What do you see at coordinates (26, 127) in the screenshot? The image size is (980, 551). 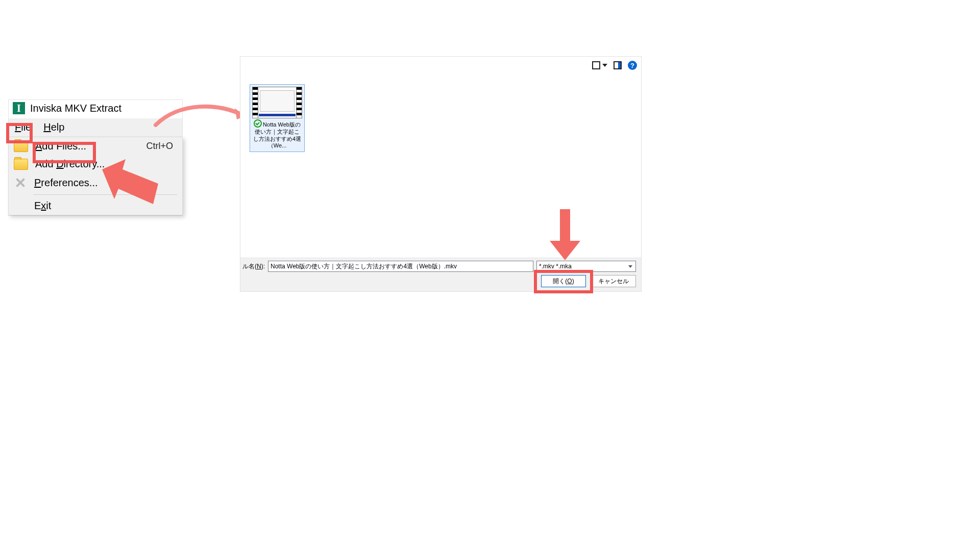 I see `menu-file-label: ile` at bounding box center [26, 127].